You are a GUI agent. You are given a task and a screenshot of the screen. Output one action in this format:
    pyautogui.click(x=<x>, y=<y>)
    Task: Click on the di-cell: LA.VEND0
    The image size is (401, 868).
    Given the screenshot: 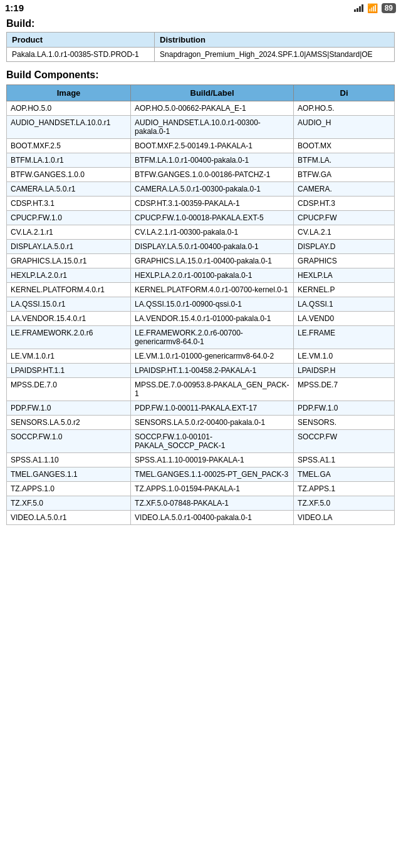 What is the action you would take?
    pyautogui.click(x=345, y=319)
    